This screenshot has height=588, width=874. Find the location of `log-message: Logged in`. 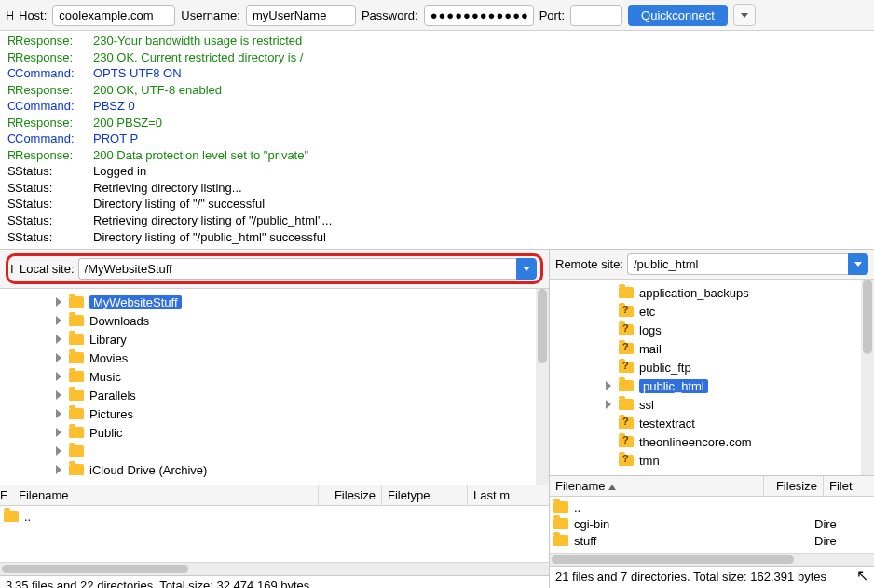

log-message: Logged in is located at coordinates (119, 171).